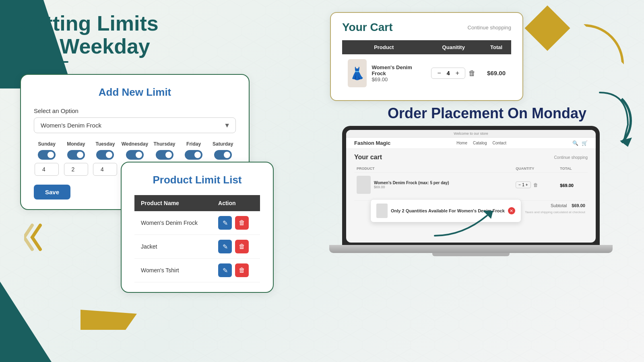  What do you see at coordinates (567, 185) in the screenshot?
I see `store-item-total: $69.00` at bounding box center [567, 185].